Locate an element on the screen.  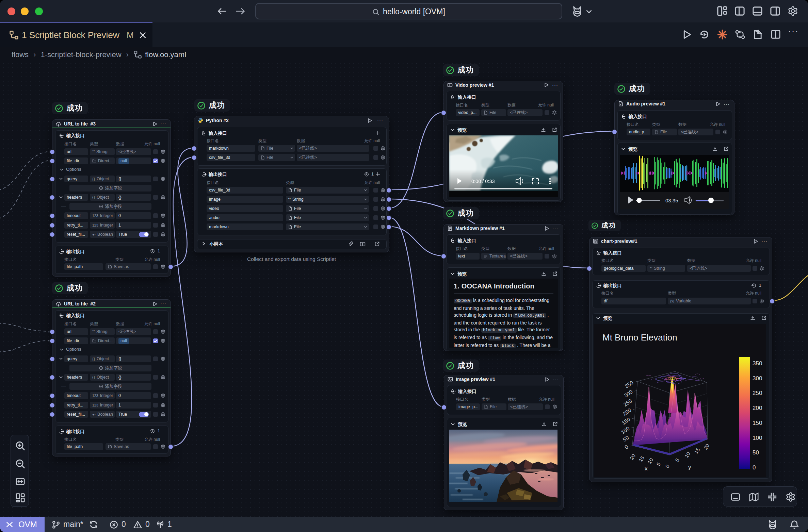
svg-text: y is located at coordinates (690, 467).